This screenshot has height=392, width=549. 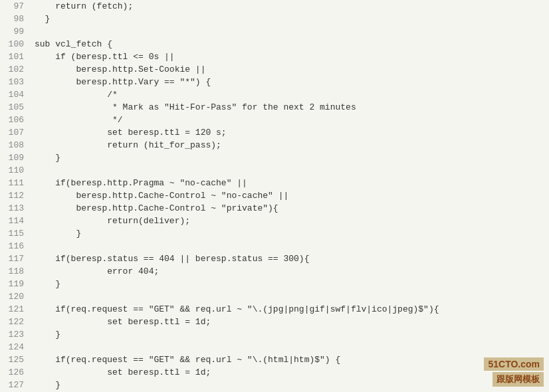 I want to click on code-row: 102 beresp.http.Set-Cookie ||, so click(x=274, y=69).